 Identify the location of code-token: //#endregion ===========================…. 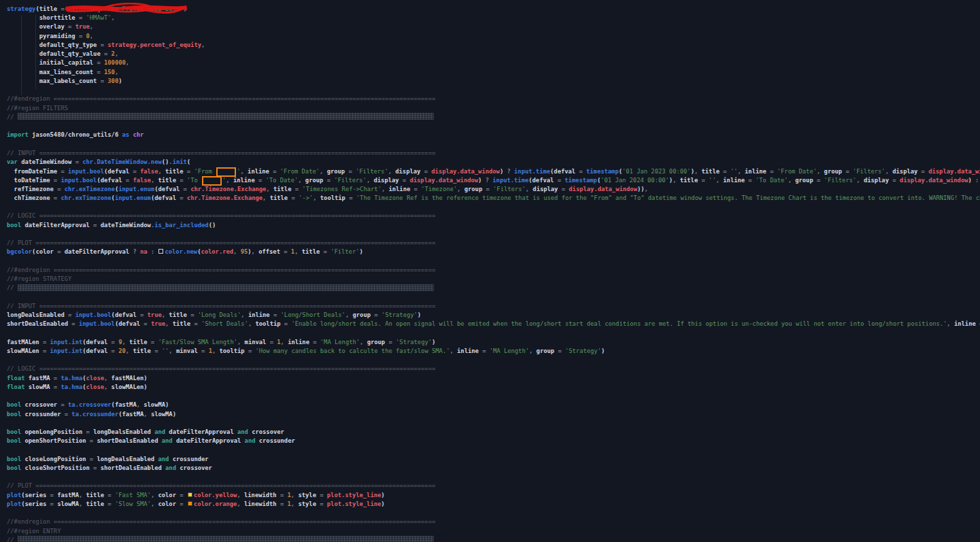
(221, 99).